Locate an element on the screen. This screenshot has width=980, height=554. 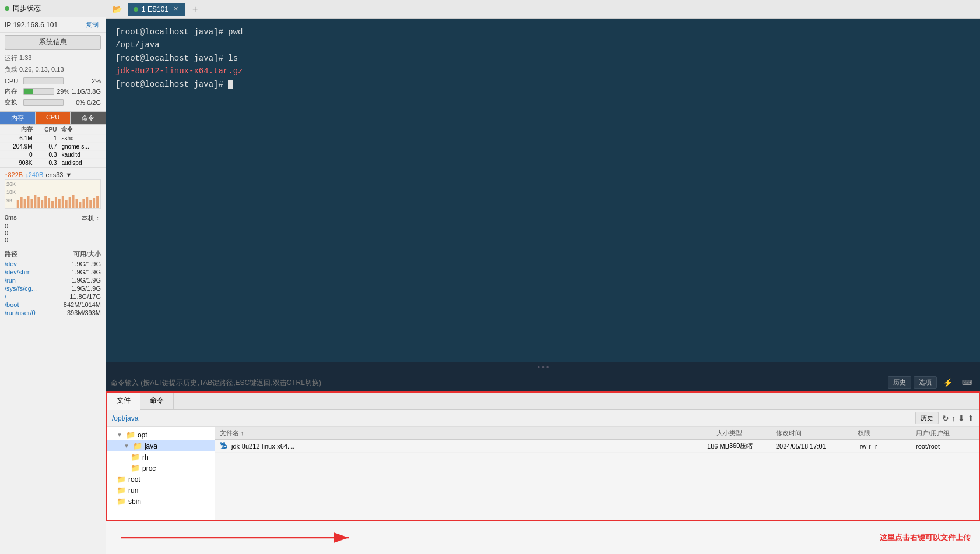
disk-col-space: 可用/大小 is located at coordinates (87, 254).